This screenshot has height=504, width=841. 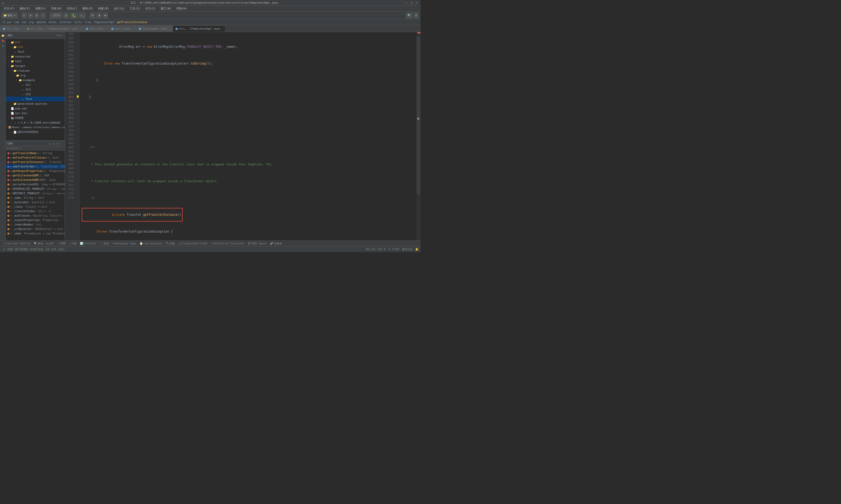 What do you see at coordinates (35, 220) in the screenshot?
I see `struct-item-15: f _outputProperties: Properties` at bounding box center [35, 220].